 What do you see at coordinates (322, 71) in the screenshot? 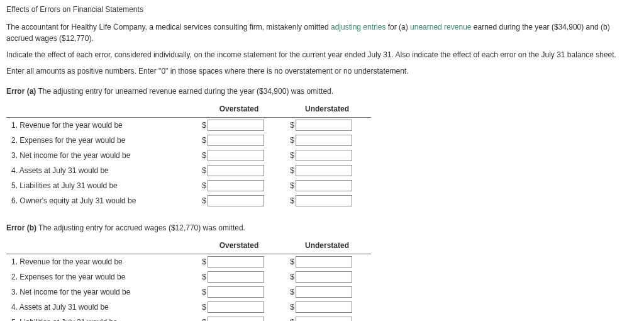
I see `intro-paragraph-3: Enter all amounts as positive numbers. E…` at bounding box center [322, 71].